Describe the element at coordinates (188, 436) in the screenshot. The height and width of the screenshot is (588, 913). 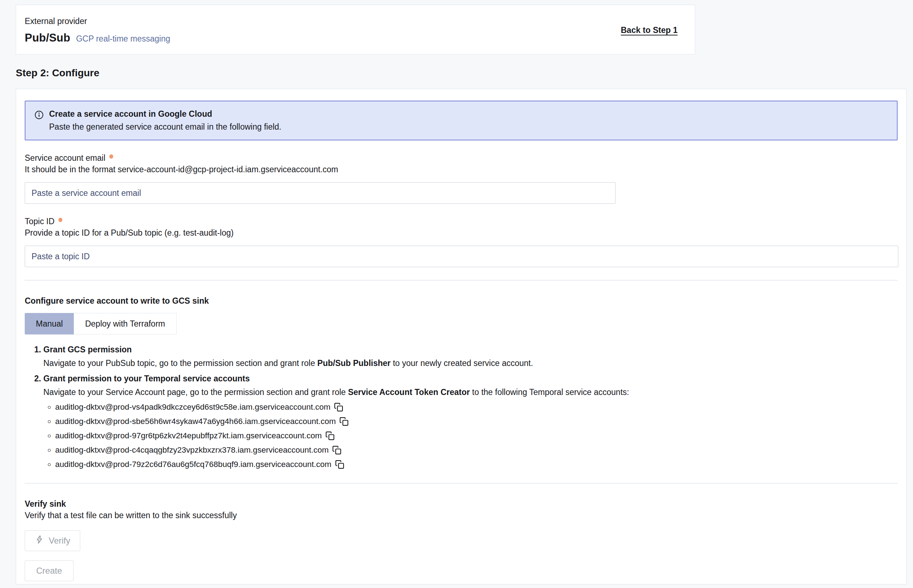
I see `service-account-email: auditlog-dktxv@prod-97gr6tp6zkv2t4epubff…` at that location.